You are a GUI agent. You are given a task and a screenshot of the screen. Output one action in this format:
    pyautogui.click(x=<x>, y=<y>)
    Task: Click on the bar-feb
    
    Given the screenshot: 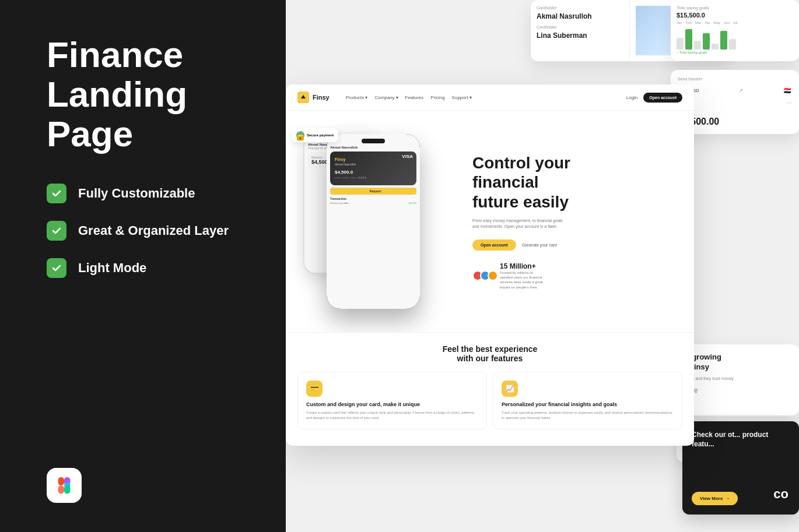 What is the action you would take?
    pyautogui.click(x=689, y=40)
    